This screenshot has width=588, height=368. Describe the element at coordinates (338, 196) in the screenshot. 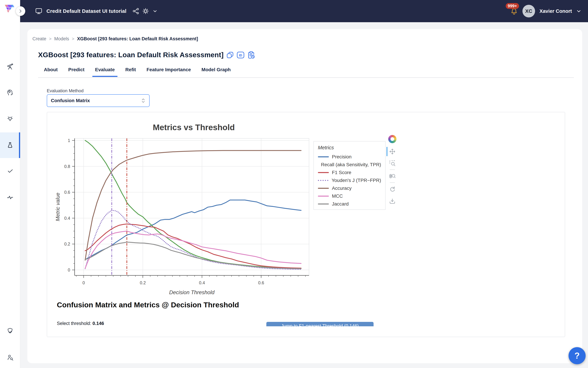

I see `legend-label: MCC` at that location.